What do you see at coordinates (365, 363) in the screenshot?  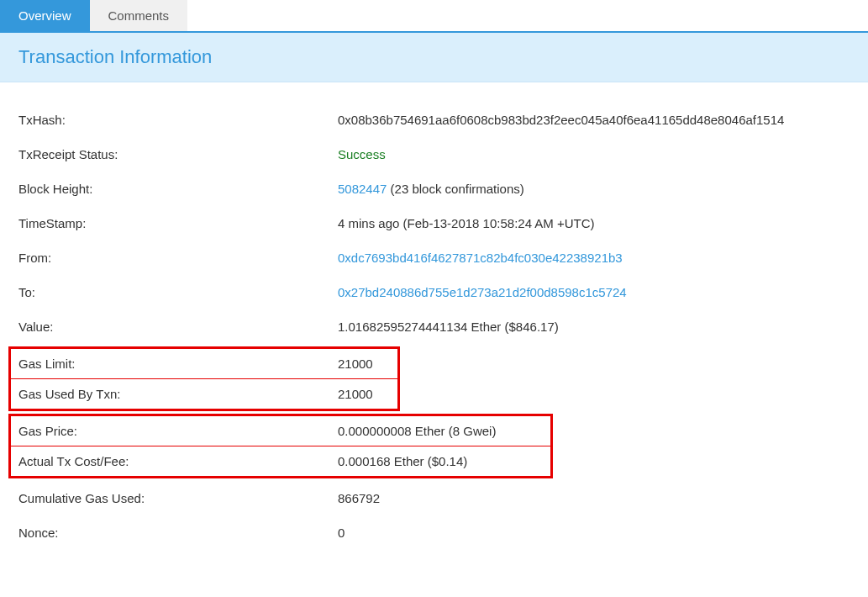 I see `value-gas-limit: 21000` at bounding box center [365, 363].